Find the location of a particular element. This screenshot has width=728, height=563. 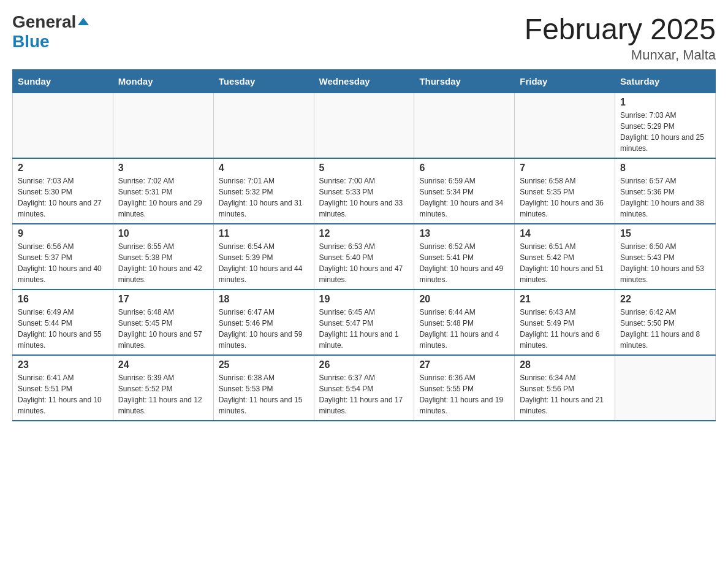

day-number: 5 is located at coordinates (364, 168).